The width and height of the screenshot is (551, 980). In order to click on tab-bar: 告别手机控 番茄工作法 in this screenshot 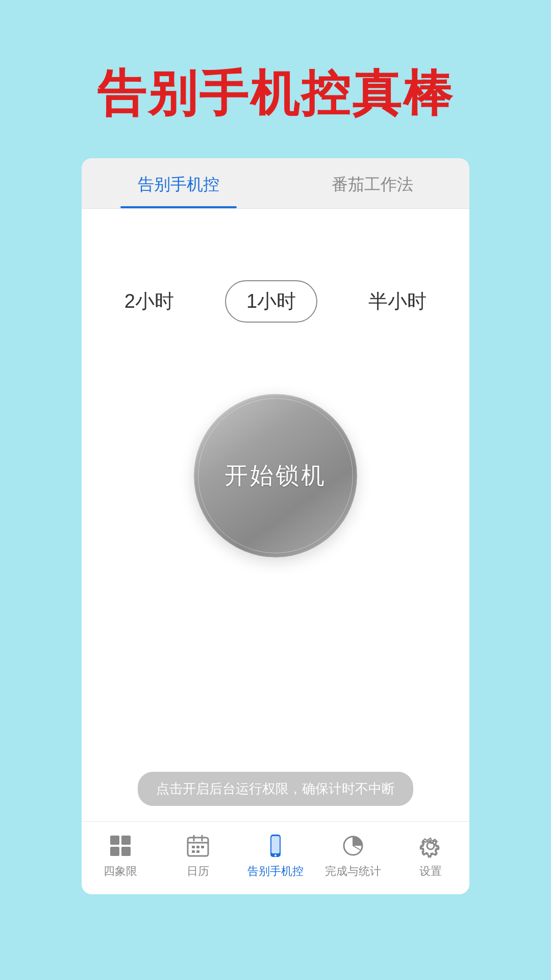, I will do `click(276, 184)`.